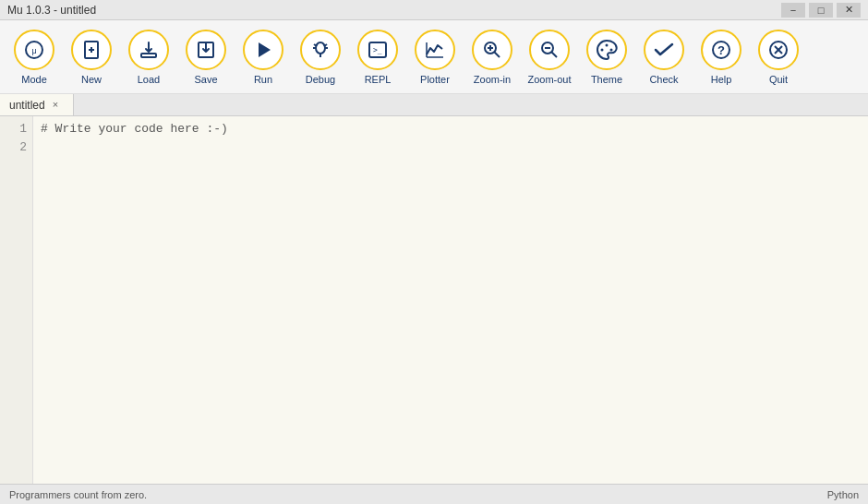 Image resolution: width=868 pixels, height=504 pixels. Describe the element at coordinates (91, 50) in the screenshot. I see `new-icon` at that location.